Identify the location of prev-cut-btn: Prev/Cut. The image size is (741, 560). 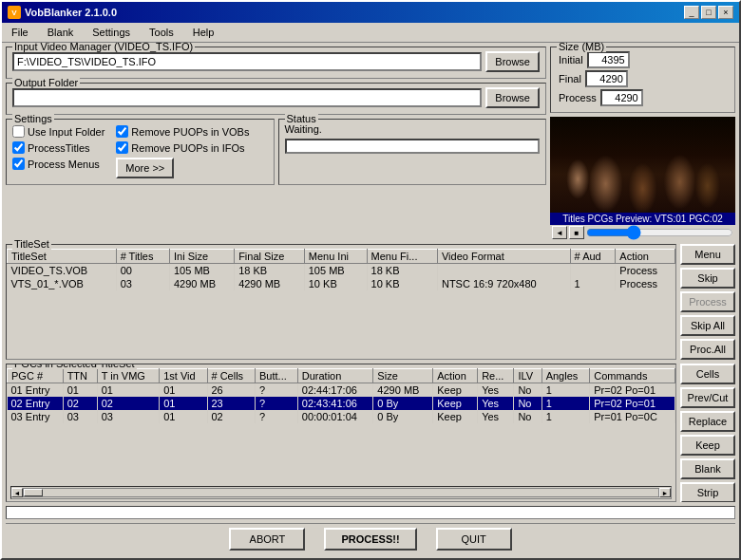
(708, 398).